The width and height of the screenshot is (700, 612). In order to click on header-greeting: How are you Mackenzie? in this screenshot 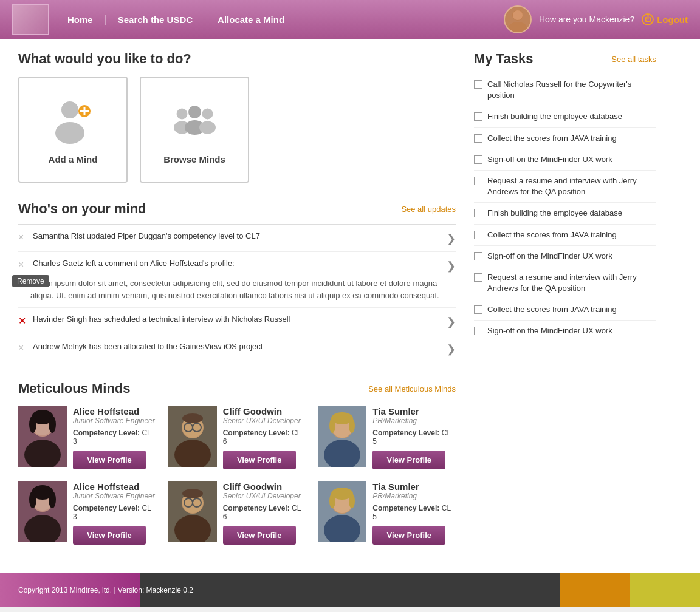, I will do `click(587, 19)`.